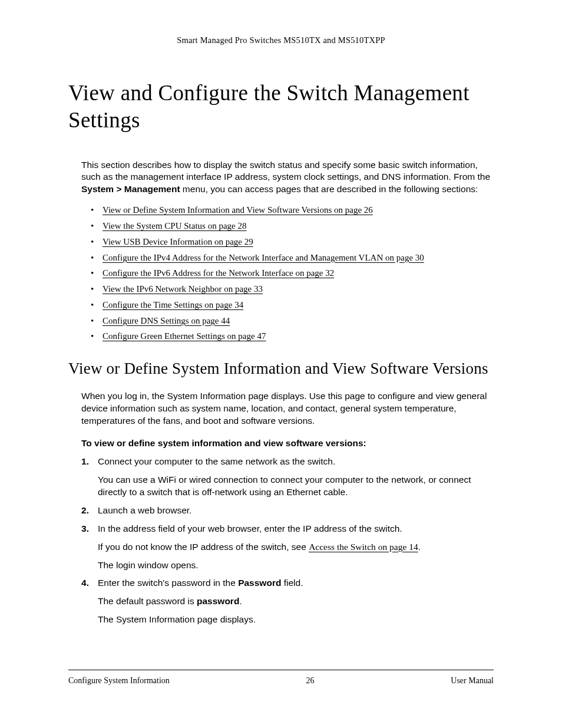 The height and width of the screenshot is (728, 562). I want to click on list-item: Configure Green Ethernet Settings on pag…, so click(292, 336).